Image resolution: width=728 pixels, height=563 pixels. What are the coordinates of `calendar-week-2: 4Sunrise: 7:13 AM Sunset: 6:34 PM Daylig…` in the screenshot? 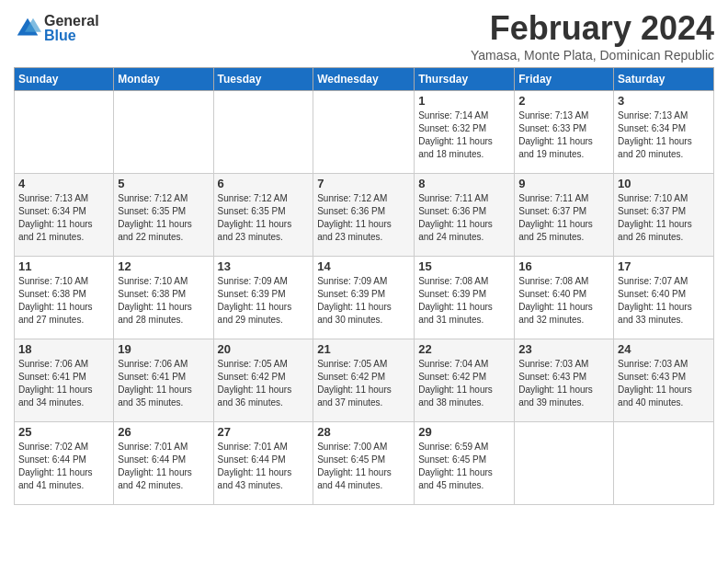 It's located at (364, 215).